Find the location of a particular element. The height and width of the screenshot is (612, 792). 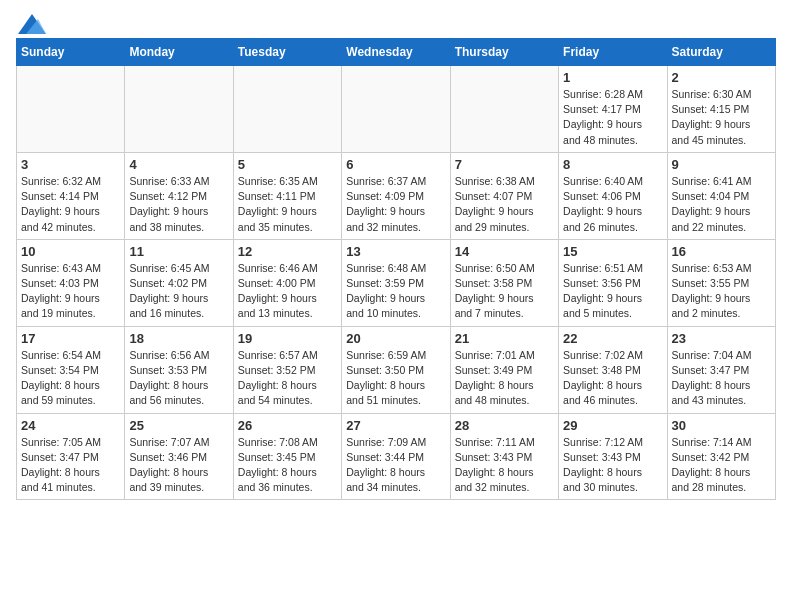

day-info: Sunrise: 6:54 AM Sunset: 3:54 PM Dayligh… is located at coordinates (70, 378).